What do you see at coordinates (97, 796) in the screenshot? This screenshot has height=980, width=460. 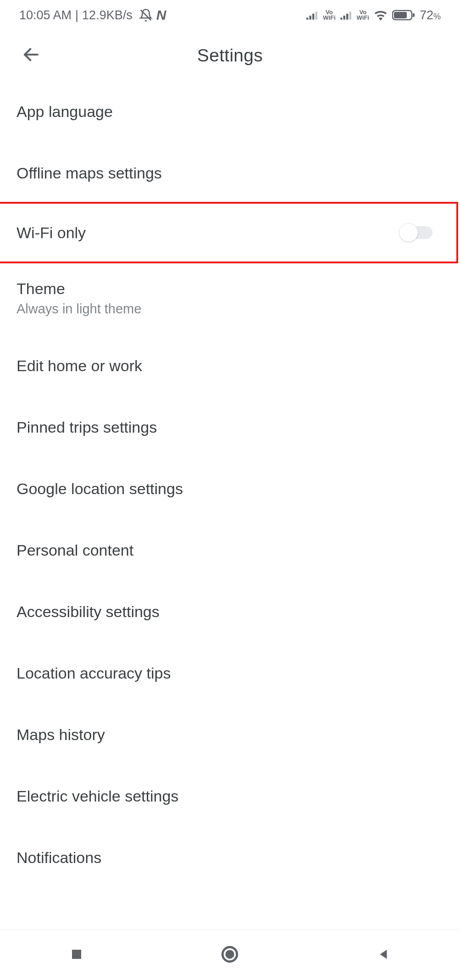 I see `row-label: Electric vehicle settings` at bounding box center [97, 796].